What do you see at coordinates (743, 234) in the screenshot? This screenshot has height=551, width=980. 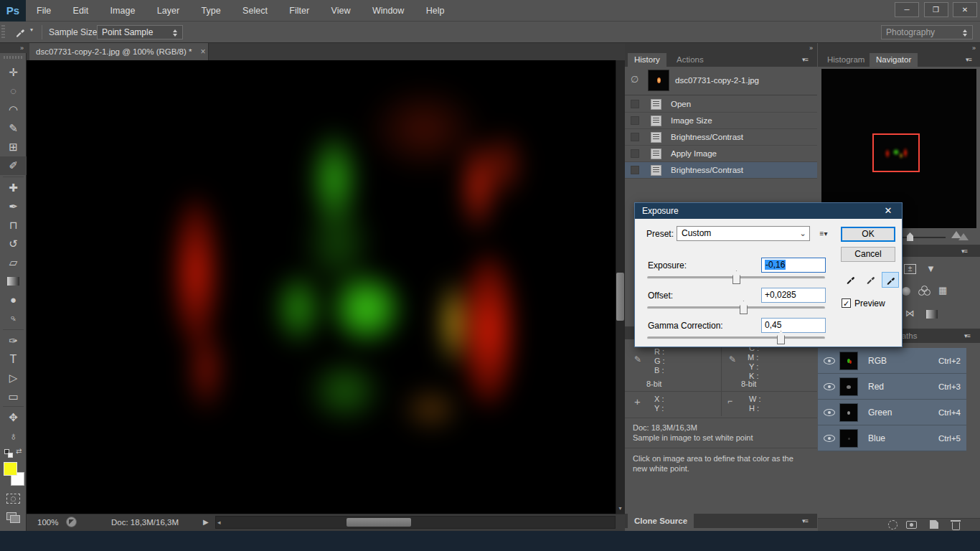 I see `preset-combobox: Custom` at bounding box center [743, 234].